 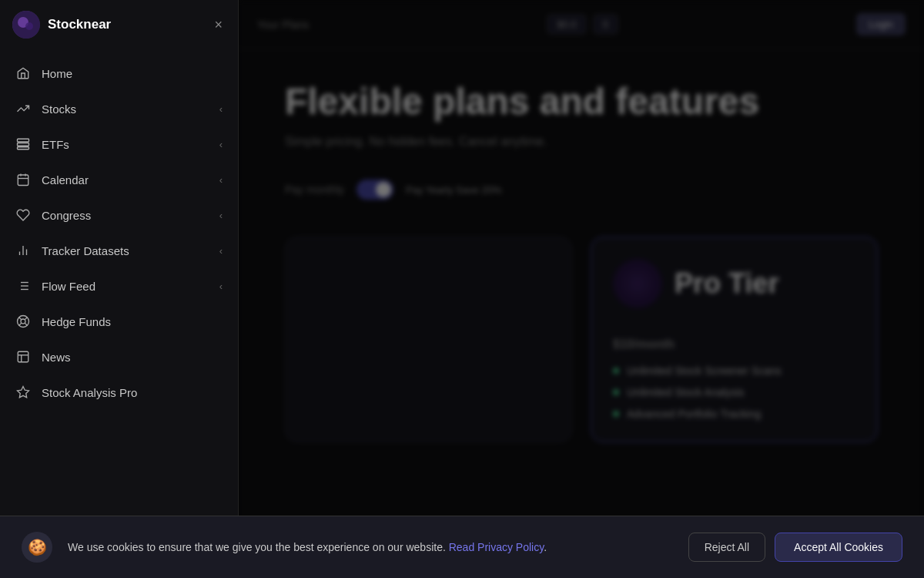 I want to click on logo-avatar, so click(x=26, y=25).